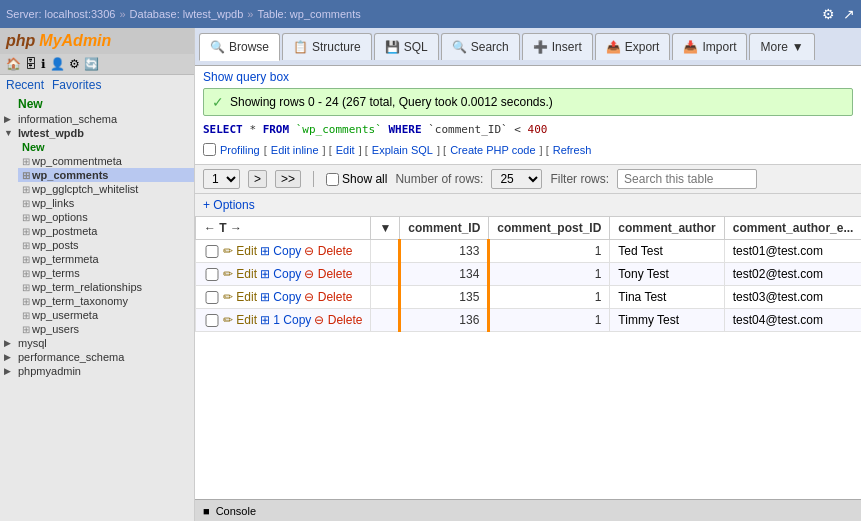 Image resolution: width=861 pixels, height=521 pixels. Describe the element at coordinates (106, 259) in the screenshot. I see `sidebar-item-wp-termmeta: ⊞ wp_termmeta` at that location.